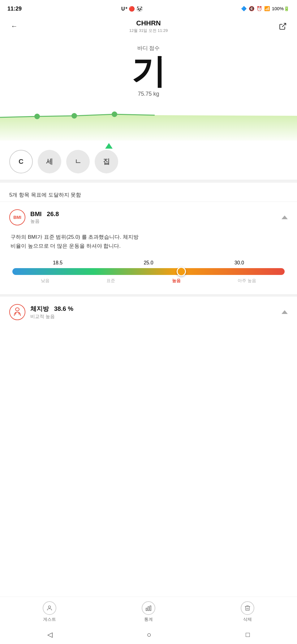  What do you see at coordinates (148, 272) in the screenshot?
I see `bmi-bar` at bounding box center [148, 272].